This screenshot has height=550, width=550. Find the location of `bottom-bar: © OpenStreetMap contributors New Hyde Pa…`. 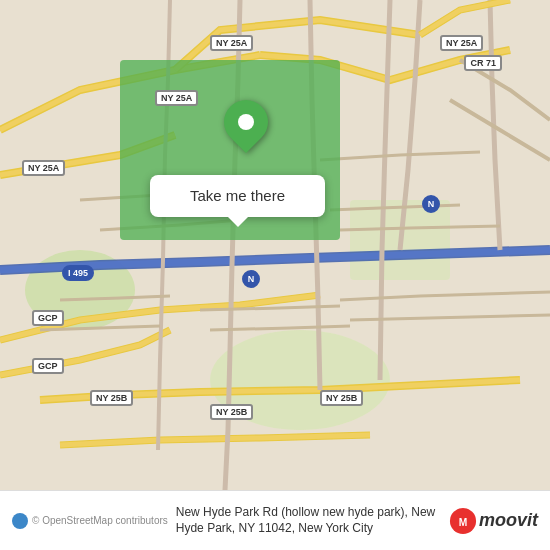

bottom-bar: © OpenStreetMap contributors New Hyde Pa… is located at coordinates (275, 520).